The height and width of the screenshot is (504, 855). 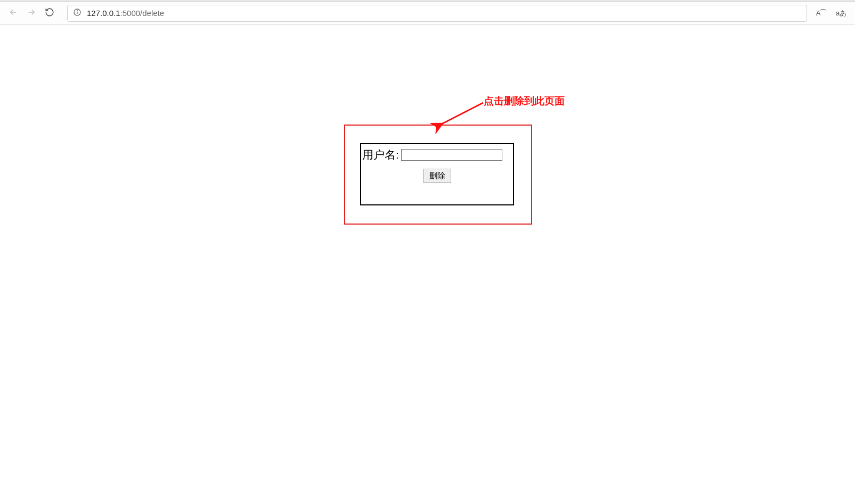 What do you see at coordinates (380, 155) in the screenshot?
I see `username-label: 用户名:` at bounding box center [380, 155].